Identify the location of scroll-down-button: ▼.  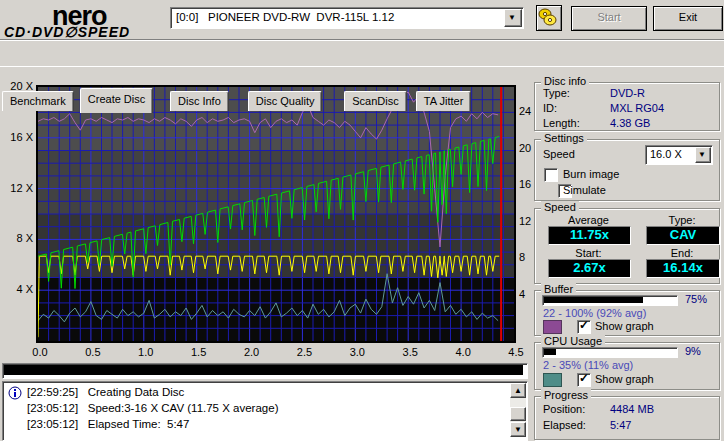
(518, 430).